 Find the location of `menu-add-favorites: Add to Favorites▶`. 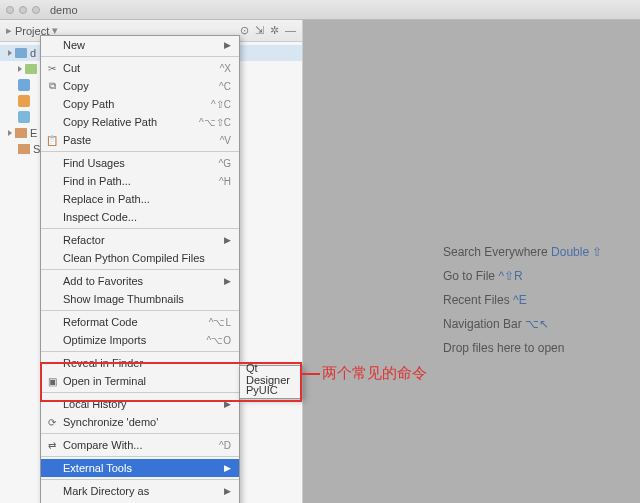

menu-add-favorites: Add to Favorites▶ is located at coordinates (140, 281).